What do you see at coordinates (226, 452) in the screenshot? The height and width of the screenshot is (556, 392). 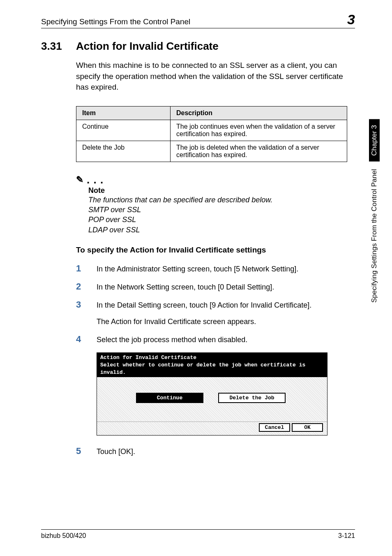 I see `step-text: Touch [OK].` at bounding box center [226, 452].